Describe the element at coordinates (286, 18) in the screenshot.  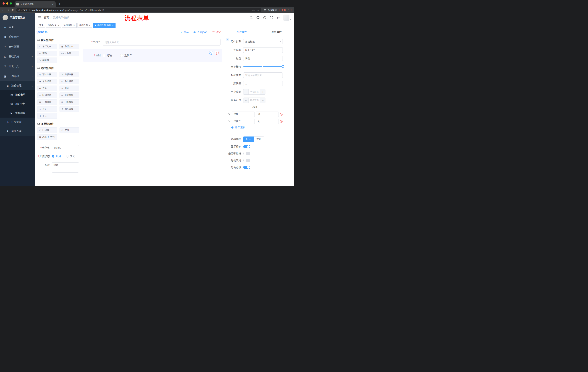
I see `avatar` at that location.